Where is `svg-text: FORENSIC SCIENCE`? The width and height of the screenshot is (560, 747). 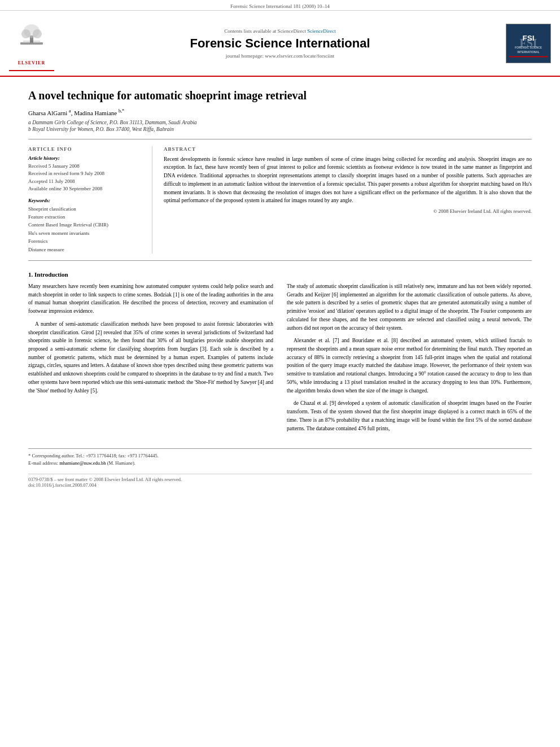
svg-text: FORENSIC SCIENCE is located at coordinates (528, 47).